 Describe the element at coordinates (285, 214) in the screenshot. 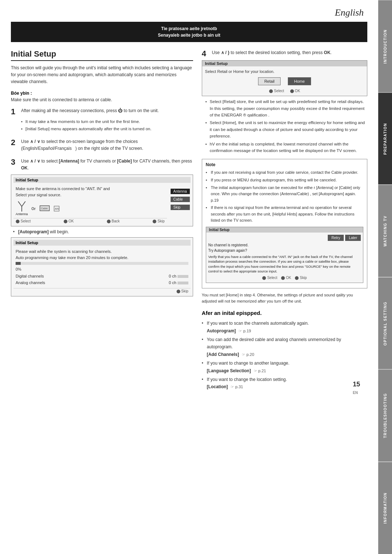

I see `note-bullet-4: If there is no signal input from the ant…` at that location.